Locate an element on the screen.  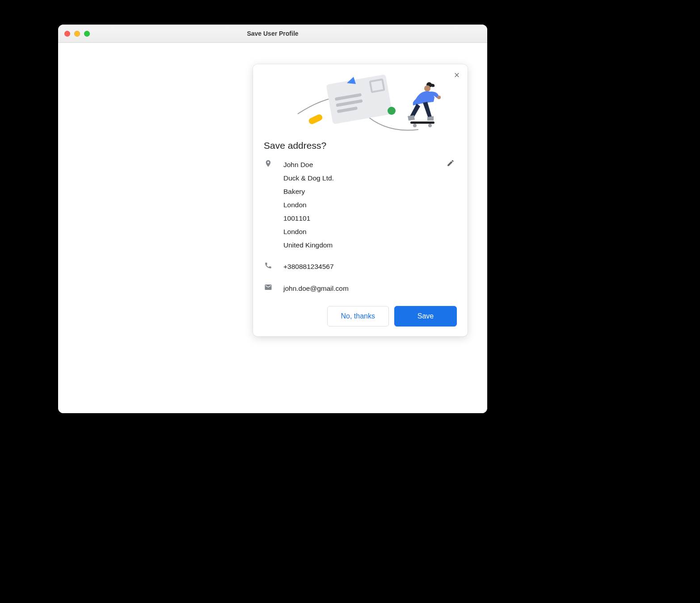
popup-title: Save address? is located at coordinates (360, 146).